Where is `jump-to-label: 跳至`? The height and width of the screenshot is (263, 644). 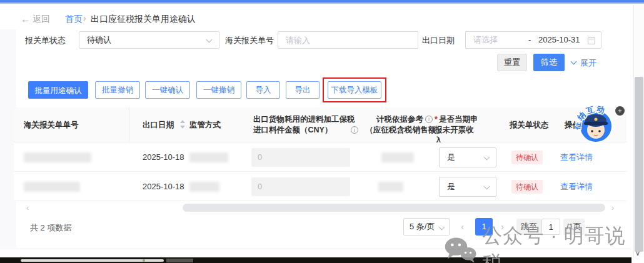 jump-to-label: 跳至 is located at coordinates (529, 227).